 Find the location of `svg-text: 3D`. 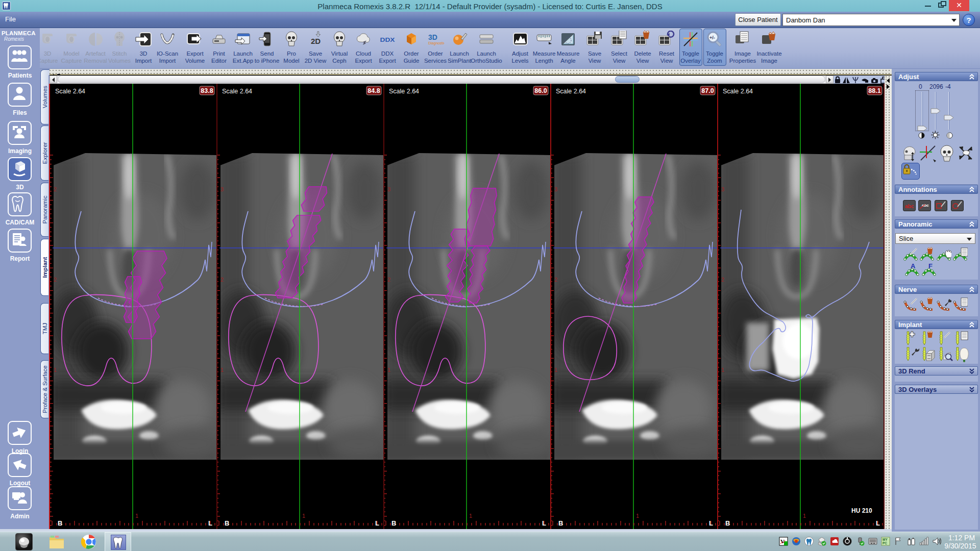

svg-text: 3D is located at coordinates (433, 37).